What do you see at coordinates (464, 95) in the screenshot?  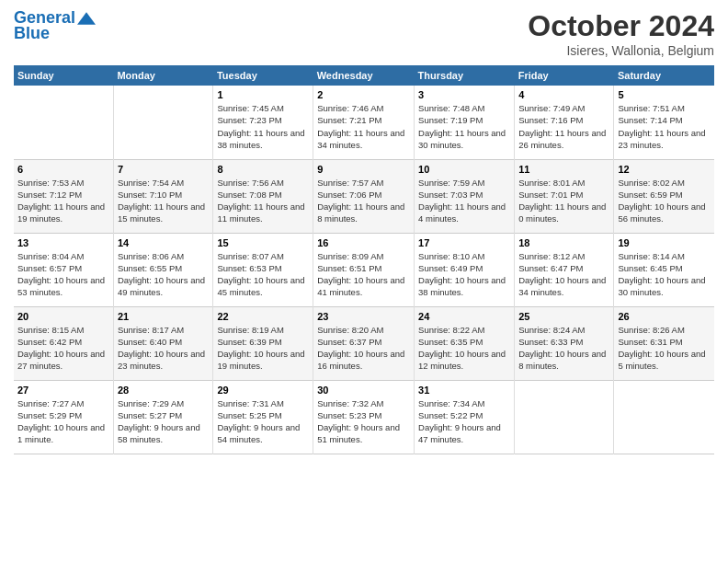 I see `day-number: 3` at bounding box center [464, 95].